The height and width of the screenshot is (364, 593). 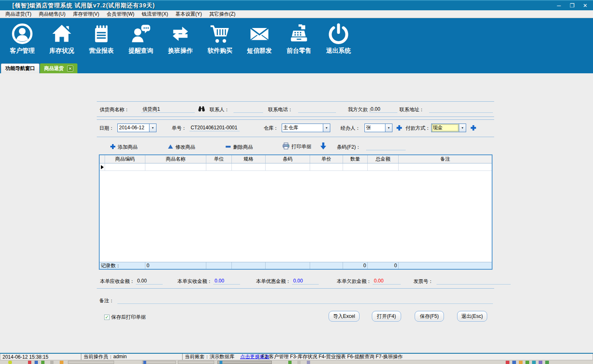 I want to click on supplier-name-field: 供货商1, so click(x=168, y=110).